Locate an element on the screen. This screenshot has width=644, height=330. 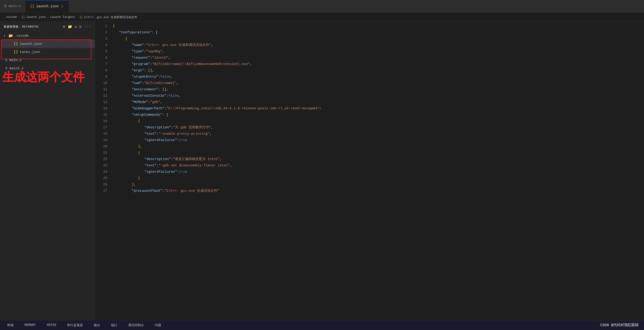
status-tab-serial: 串行监视器 is located at coordinates (75, 325).